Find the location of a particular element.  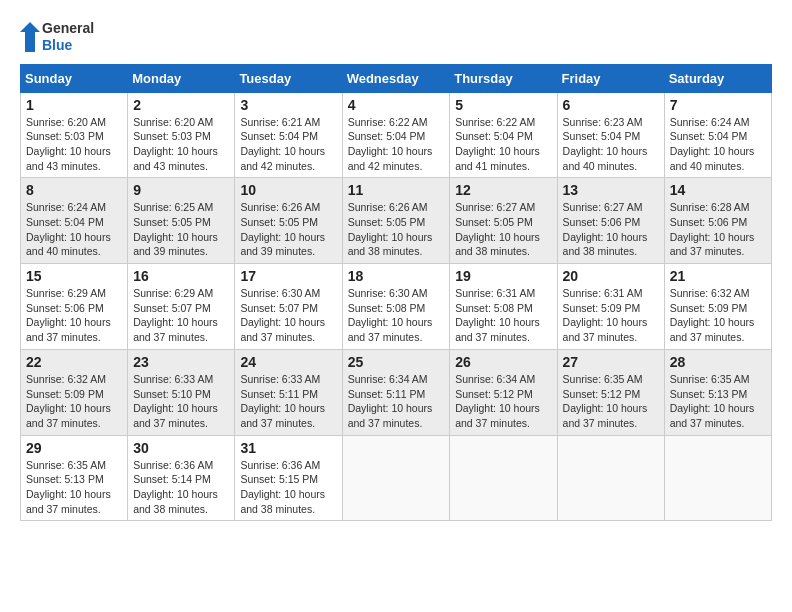

table-row: 25 Sunrise: 6:34 AMSunset: 5:11 PMDaylig… is located at coordinates (396, 392).